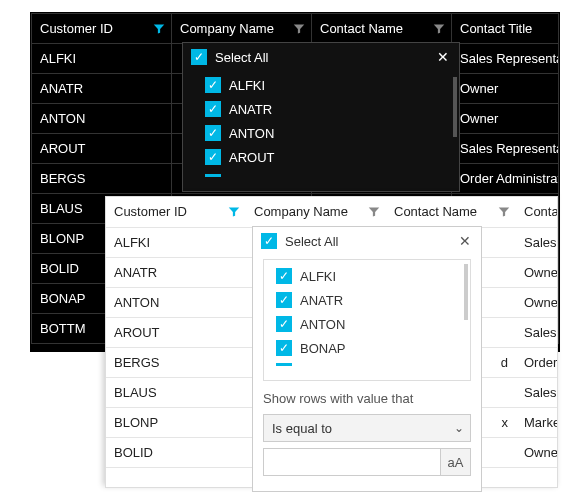 This screenshot has height=500, width=580. I want to click on col-header-label: Contact Title, so click(496, 28).